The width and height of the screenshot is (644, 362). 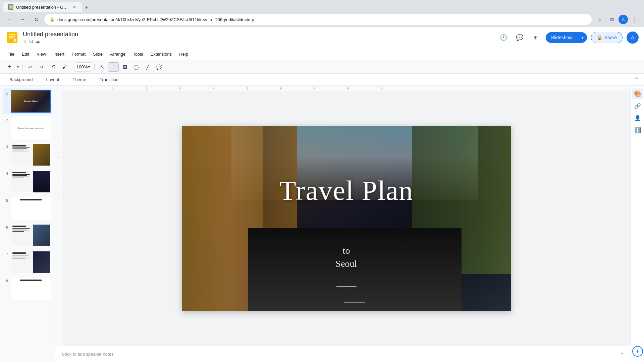 I want to click on tab-close-btn: ✕, so click(x=74, y=7).